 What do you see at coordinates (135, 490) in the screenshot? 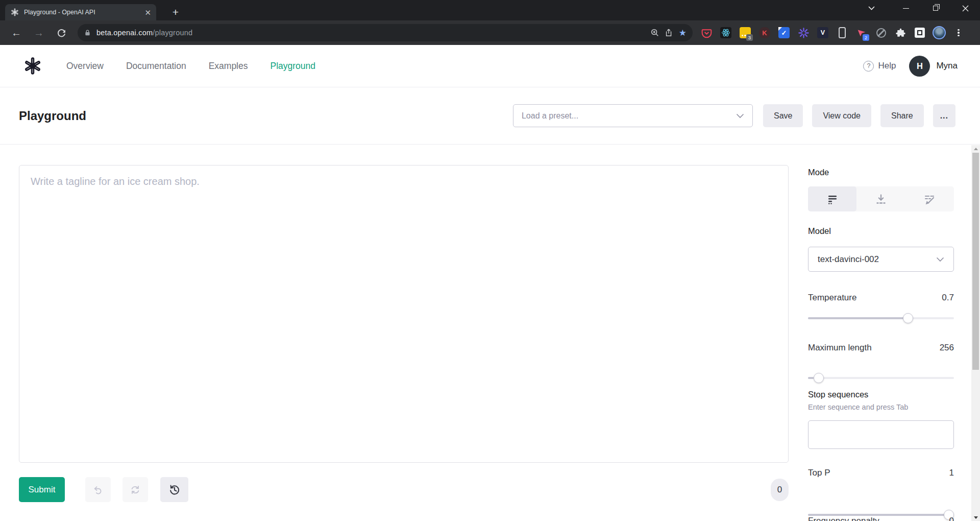
I see `regenerate-icon` at bounding box center [135, 490].